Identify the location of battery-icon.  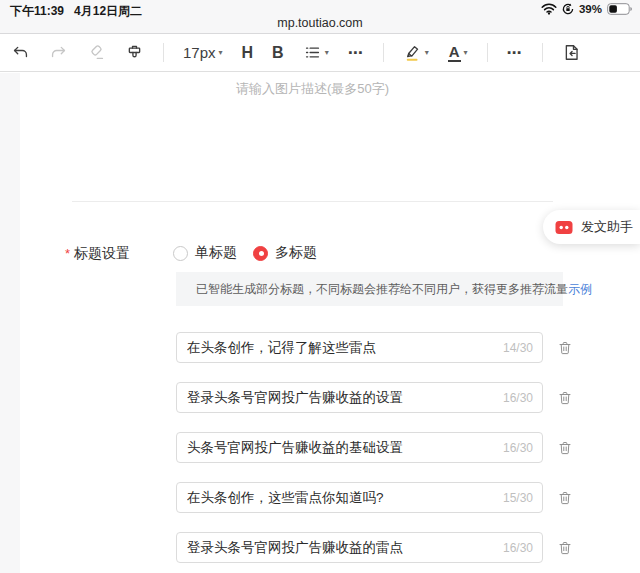
(620, 9).